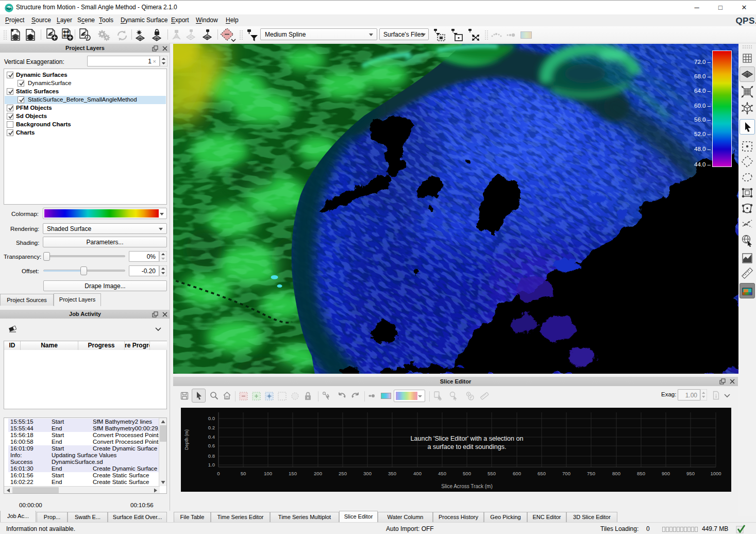  I want to click on svg-text: 1000, so click(715, 473).